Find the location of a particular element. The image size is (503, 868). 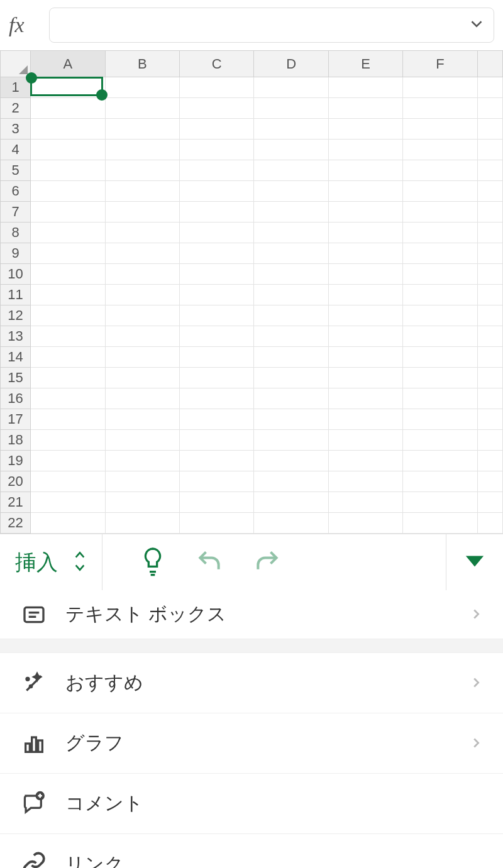

column-header: A is located at coordinates (68, 64).